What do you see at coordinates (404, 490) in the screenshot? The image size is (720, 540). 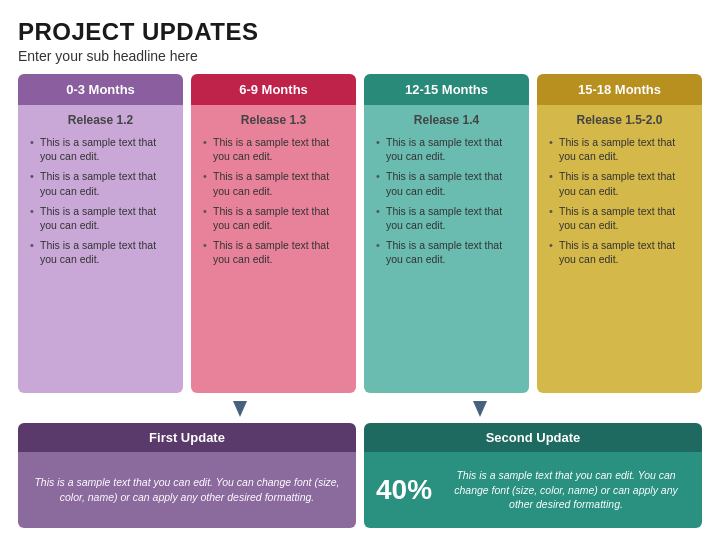 I see `percent-label: 40%` at bounding box center [404, 490].